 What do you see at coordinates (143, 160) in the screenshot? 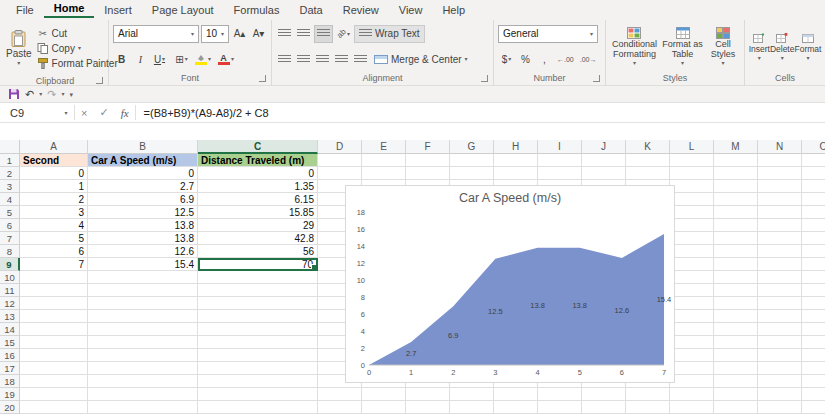
I see `cell-B1: Car A Speed (m/s)` at bounding box center [143, 160].